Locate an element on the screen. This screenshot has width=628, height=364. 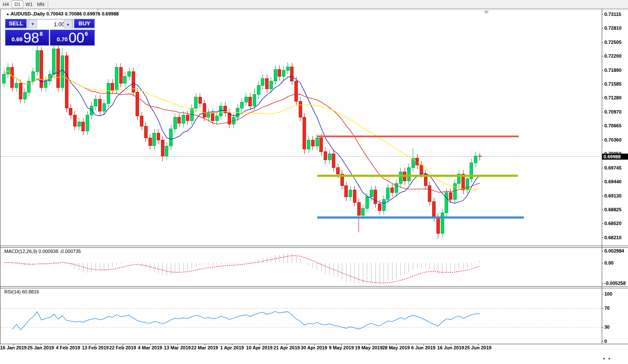
rsi-axis-label: 70 is located at coordinates (607, 308).